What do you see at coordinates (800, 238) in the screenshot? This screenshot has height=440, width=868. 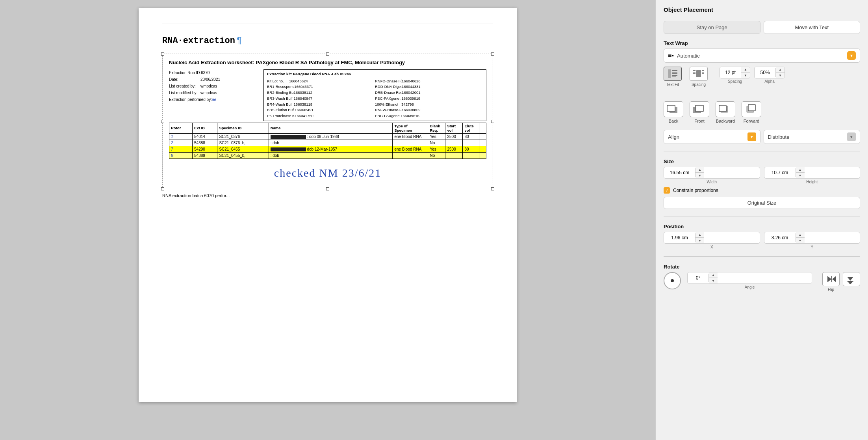 I see `position-y-arrows: ▲ ▼` at bounding box center [800, 238].